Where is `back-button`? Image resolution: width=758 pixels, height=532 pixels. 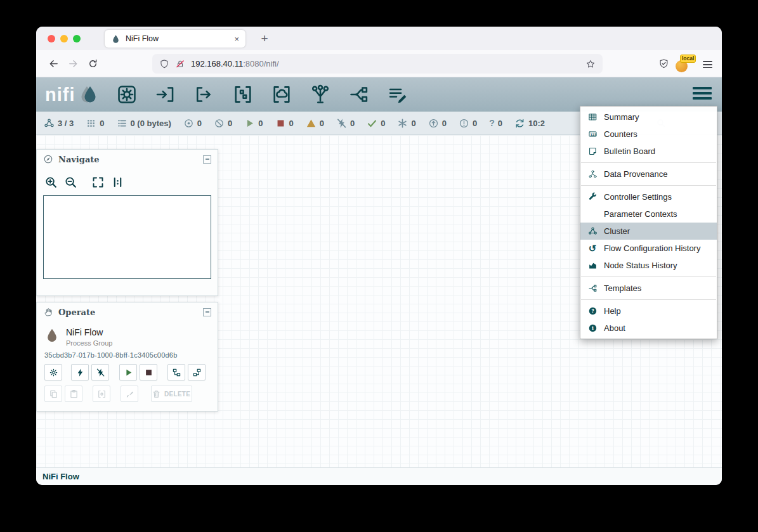
back-button is located at coordinates (53, 63).